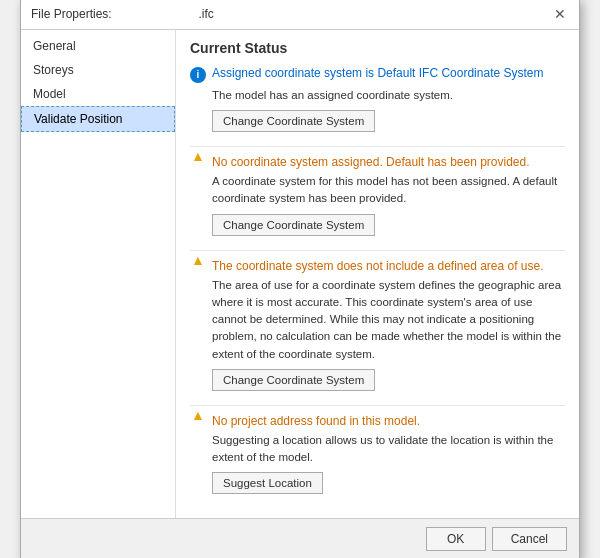  Describe the element at coordinates (198, 75) in the screenshot. I see `info-icon: i` at that location.